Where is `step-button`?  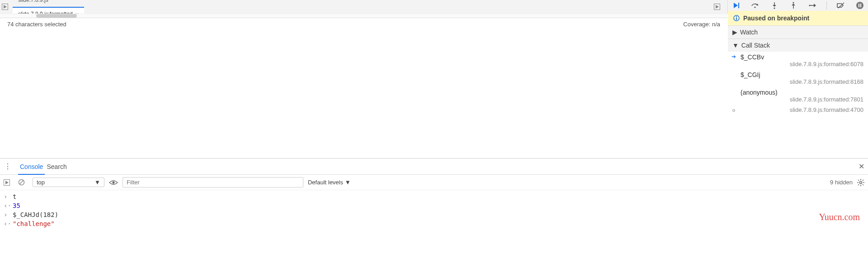
step-button is located at coordinates (813, 5).